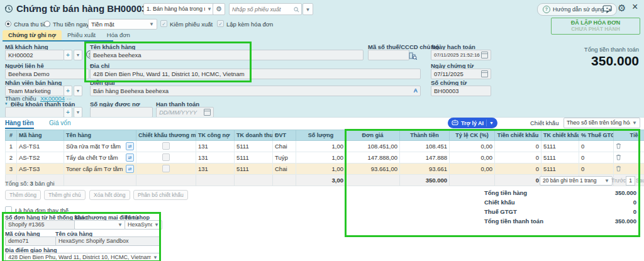  I want to click on payment-terms-input, so click(35, 112).